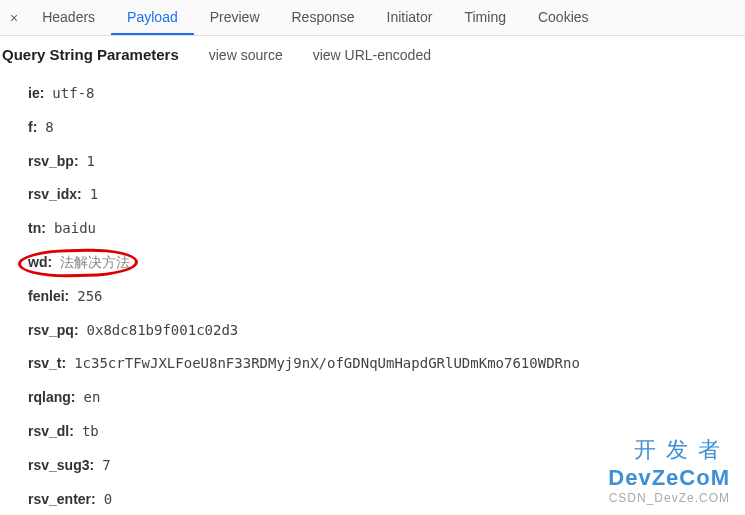  Describe the element at coordinates (246, 55) in the screenshot. I see `view-source-action: view source` at that location.